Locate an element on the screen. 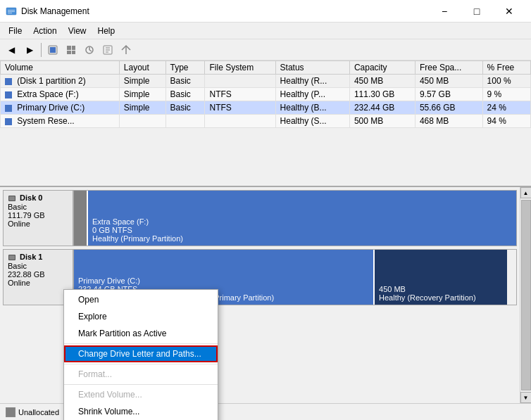  cell-capacity: 232.44 GB is located at coordinates (382, 108).